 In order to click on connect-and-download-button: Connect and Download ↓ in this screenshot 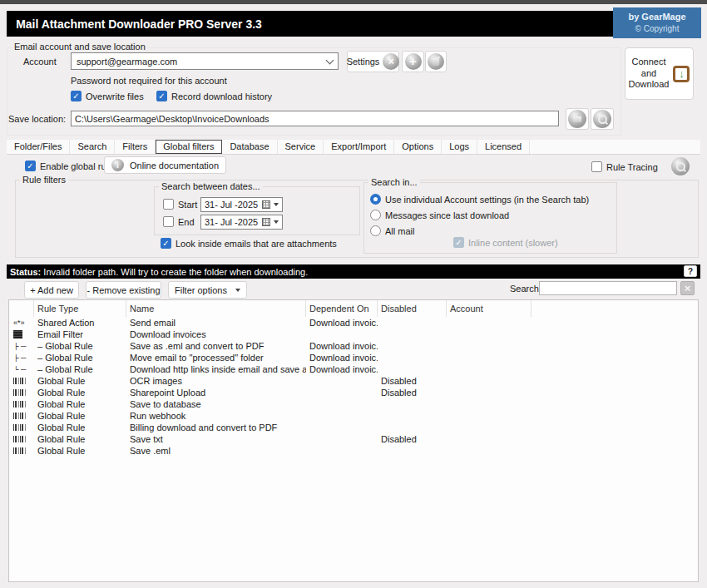, I will do `click(659, 73)`.